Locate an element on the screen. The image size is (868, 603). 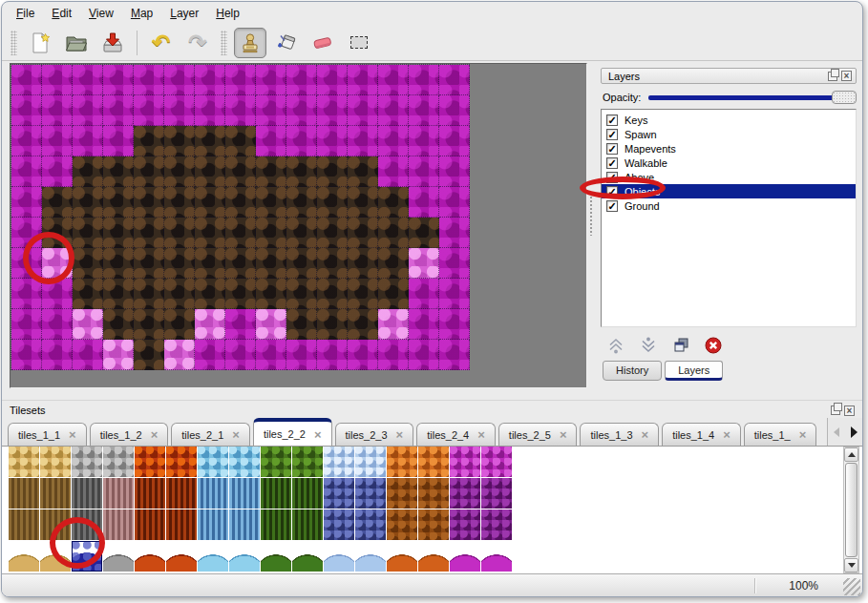
detach-panel-icon is located at coordinates (833, 76).